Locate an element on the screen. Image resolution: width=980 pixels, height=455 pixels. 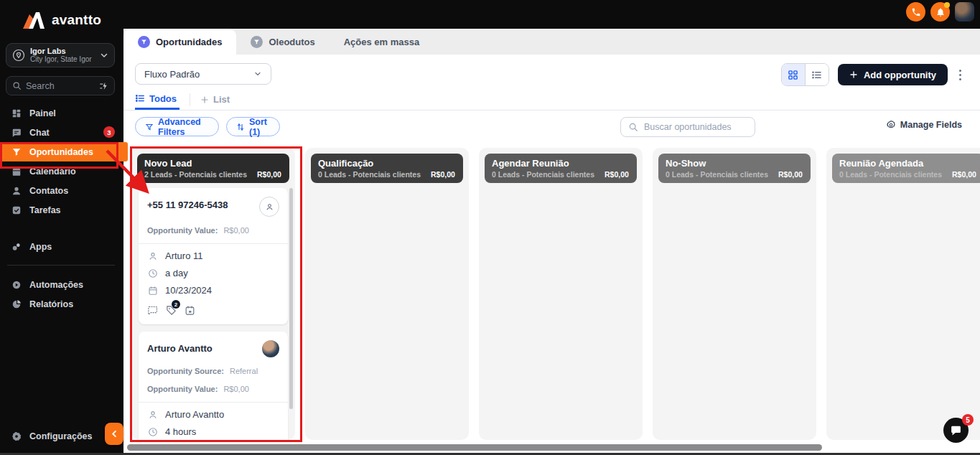
tag-icon: 2 is located at coordinates (171, 310).